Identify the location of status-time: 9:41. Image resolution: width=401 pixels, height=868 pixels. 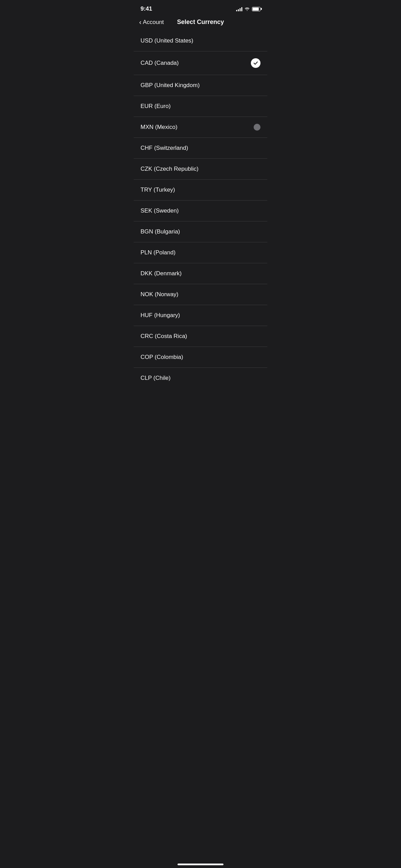
(146, 9).